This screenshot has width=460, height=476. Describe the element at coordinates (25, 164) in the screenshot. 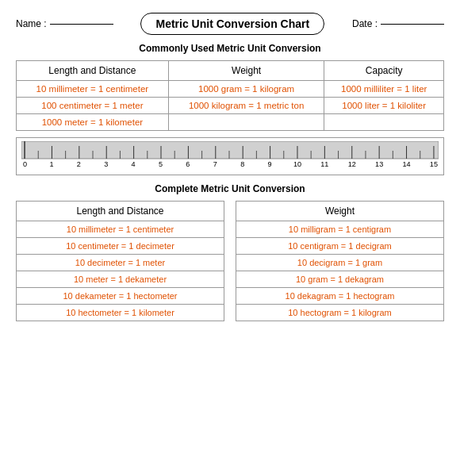

I see `svg-text: 0` at that location.